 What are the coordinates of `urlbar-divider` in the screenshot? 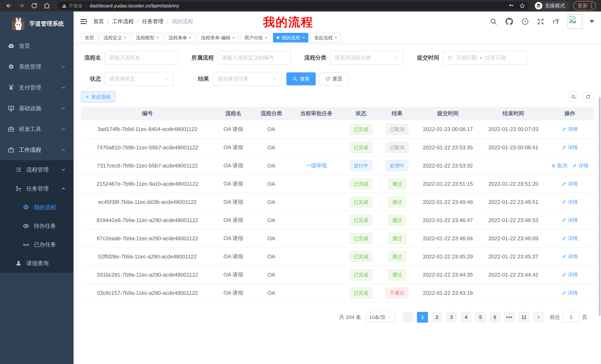 It's located at (86, 6).